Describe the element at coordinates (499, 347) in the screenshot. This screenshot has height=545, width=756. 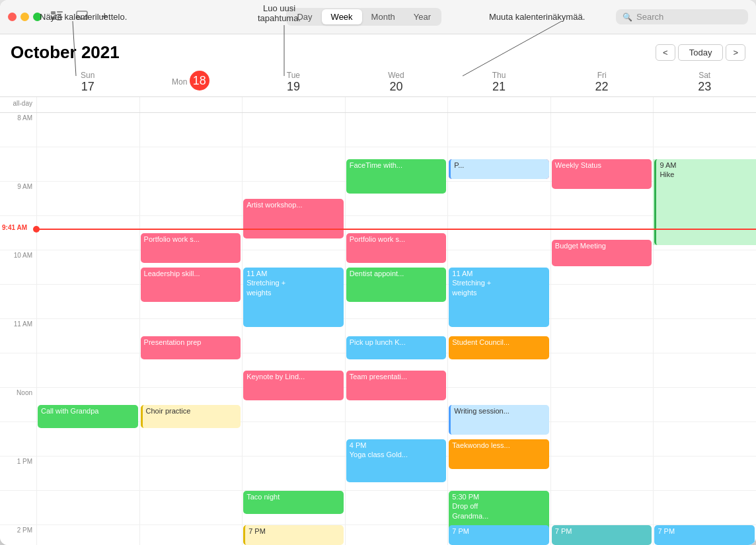
I see `event-e16: Student Council...` at that location.